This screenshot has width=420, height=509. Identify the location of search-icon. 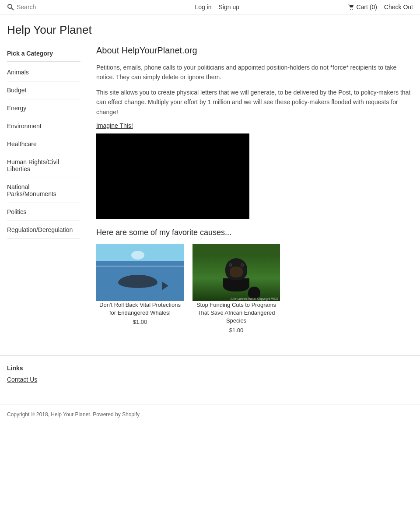
(10, 7).